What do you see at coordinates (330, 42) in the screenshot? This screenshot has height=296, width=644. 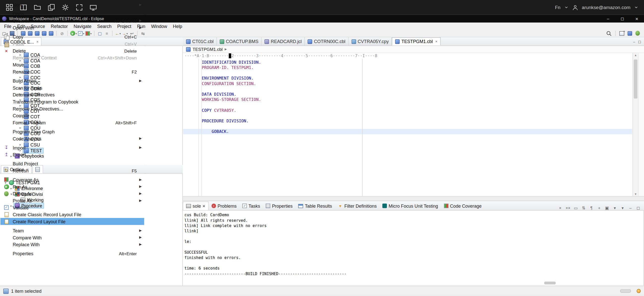 I see `editor-tab-label: COTRN00C.cbl` at bounding box center [330, 42].